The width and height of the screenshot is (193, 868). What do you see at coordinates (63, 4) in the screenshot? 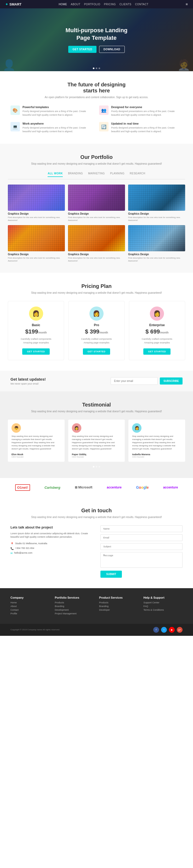
I see `nav-home: HOME` at bounding box center [63, 4].